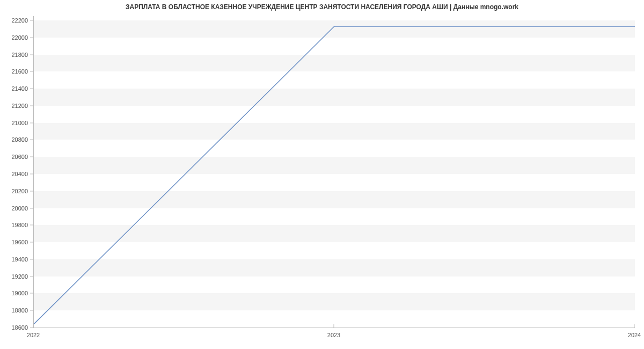 The height and width of the screenshot is (349, 644). Describe the element at coordinates (19, 106) in the screenshot. I see `y-tick-label: 21200` at that location.